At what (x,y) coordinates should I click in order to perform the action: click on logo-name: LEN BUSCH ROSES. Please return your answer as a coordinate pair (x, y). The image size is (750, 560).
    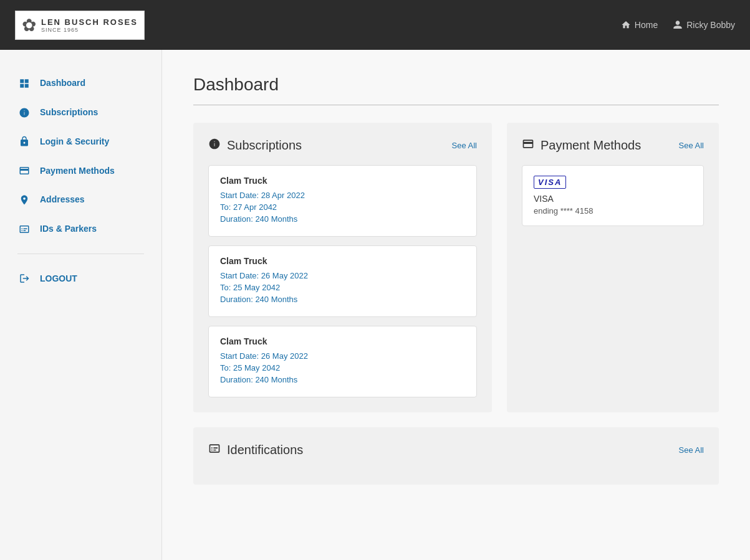
    Looking at the image, I should click on (90, 22).